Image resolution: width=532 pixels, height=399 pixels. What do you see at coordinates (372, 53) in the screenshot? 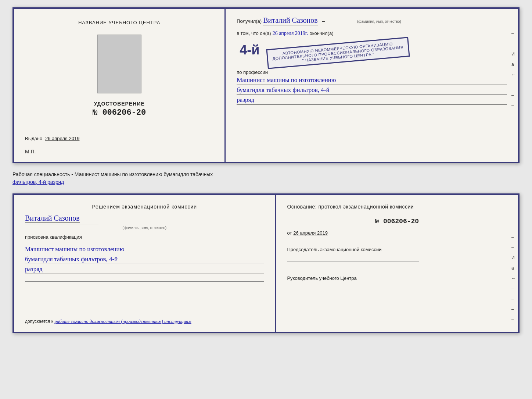
I see `stamp-area: 4-й АВТОНОМНУЮ НЕКОММЕРЧЕСКУЮ ОРГАНИЗАЦИ…` at bounding box center [372, 53].